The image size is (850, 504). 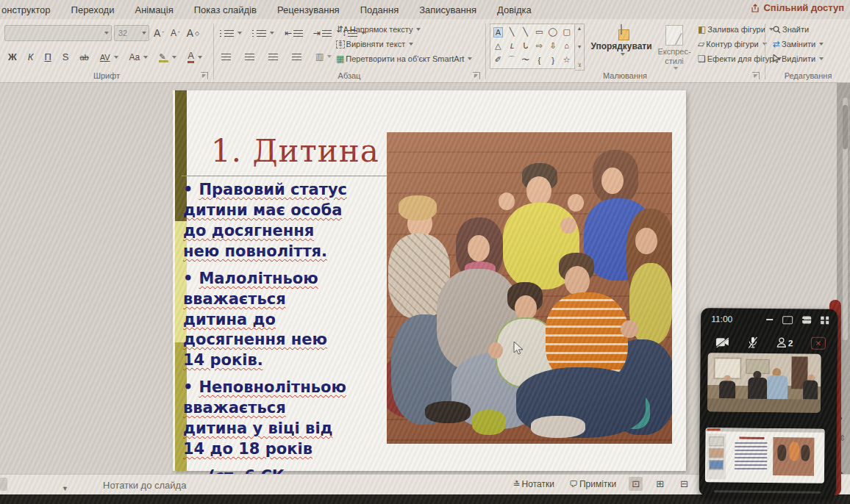 I want to click on mic-muted-icon, so click(x=753, y=342).